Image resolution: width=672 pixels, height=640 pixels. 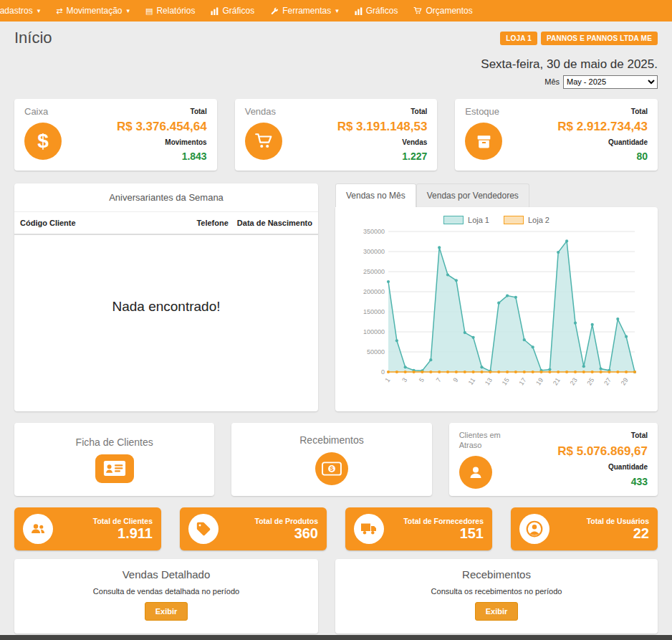 What do you see at coordinates (166, 323) in the screenshot?
I see `empty-message: Nada encontrado!` at bounding box center [166, 323].